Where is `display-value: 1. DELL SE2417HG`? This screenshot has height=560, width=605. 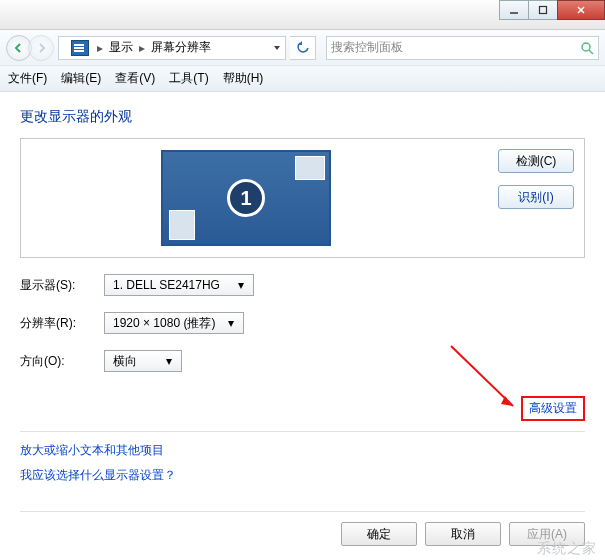 display-value: 1. DELL SE2417HG is located at coordinates (166, 285).